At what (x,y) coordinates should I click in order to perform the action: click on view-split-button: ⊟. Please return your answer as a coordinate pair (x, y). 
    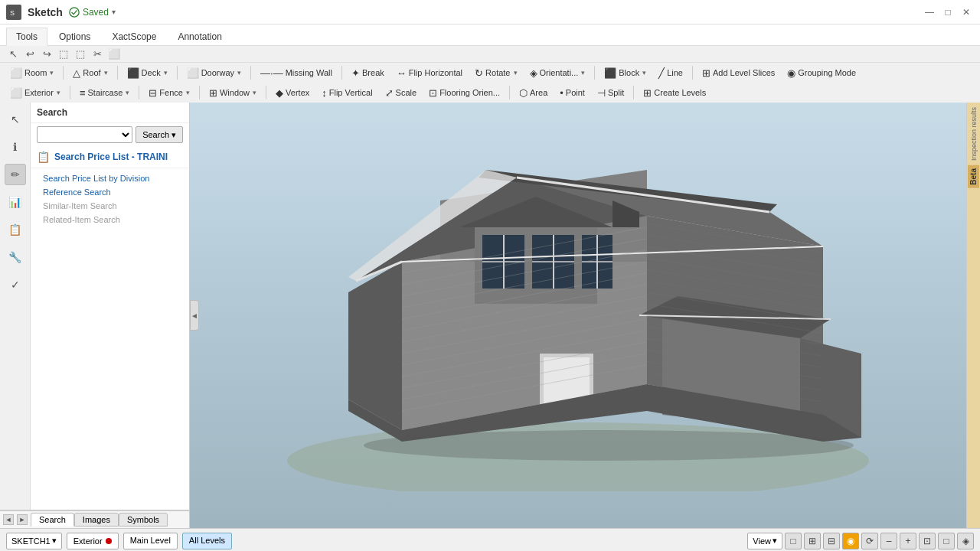
    Looking at the image, I should click on (831, 541).